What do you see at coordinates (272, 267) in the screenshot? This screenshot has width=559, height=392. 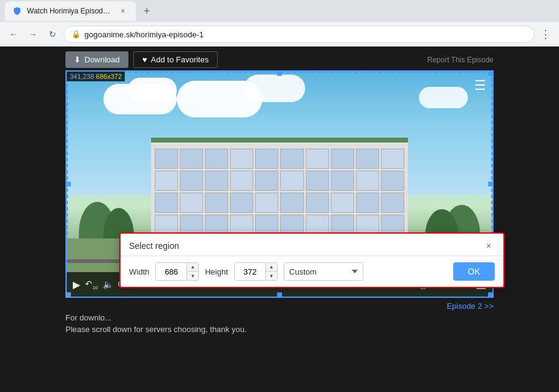 I see `height-up-button: ▲` at bounding box center [272, 267].